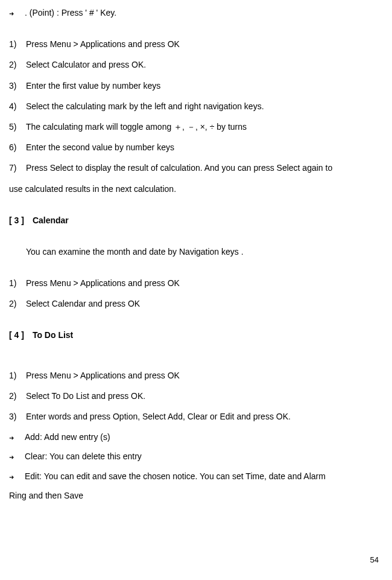 The image size is (392, 580). What do you see at coordinates (204, 147) in the screenshot?
I see `step-text: Enter the second value by number keys` at bounding box center [204, 147].